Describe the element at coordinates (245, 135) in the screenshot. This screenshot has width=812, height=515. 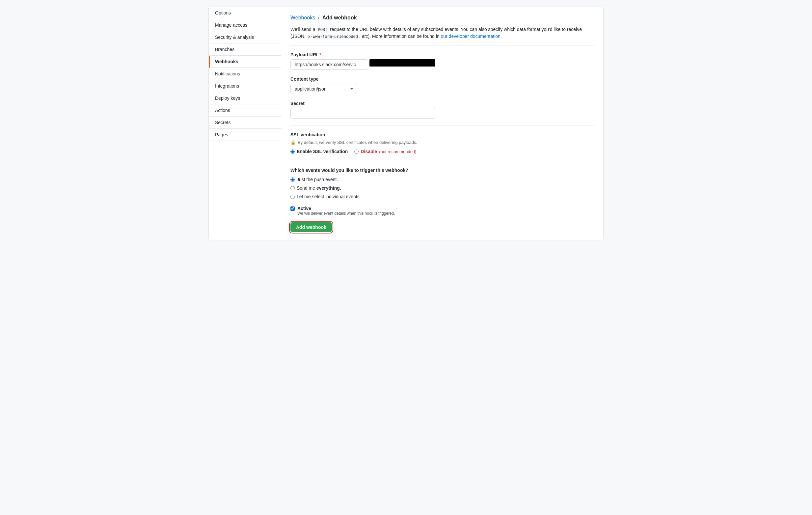
I see `sidebar-item-pages: Pages` at that location.